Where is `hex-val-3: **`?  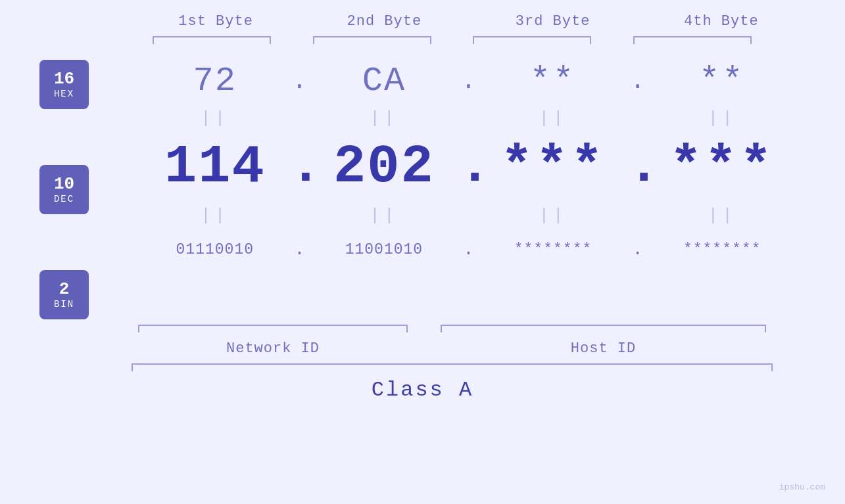
hex-val-3: ** is located at coordinates (553, 81).